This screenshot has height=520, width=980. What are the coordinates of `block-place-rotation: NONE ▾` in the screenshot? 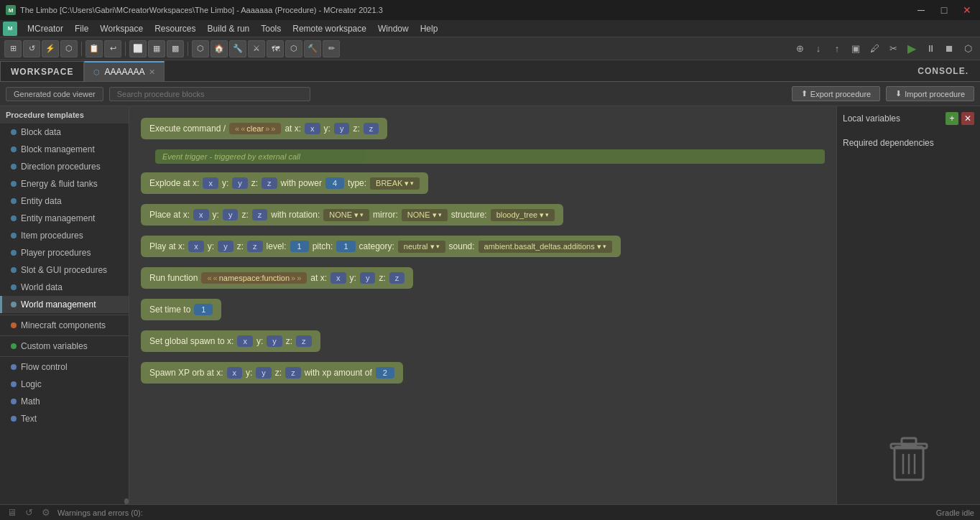 It's located at (346, 215).